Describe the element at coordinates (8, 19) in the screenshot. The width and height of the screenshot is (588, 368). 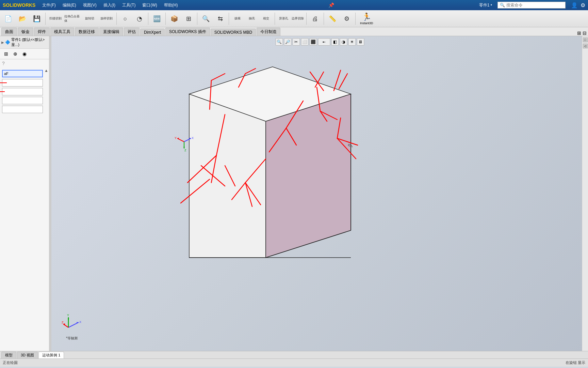
I see `new-button: 📄` at that location.